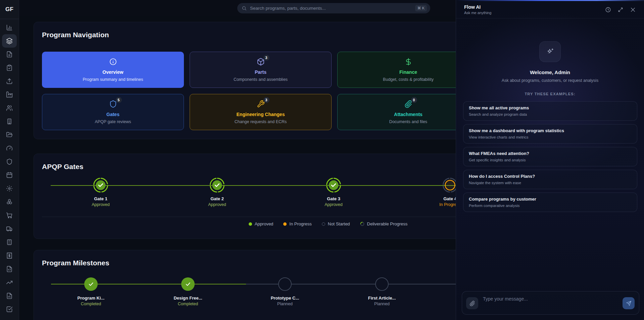  Describe the element at coordinates (550, 303) in the screenshot. I see `message-input` at that location.